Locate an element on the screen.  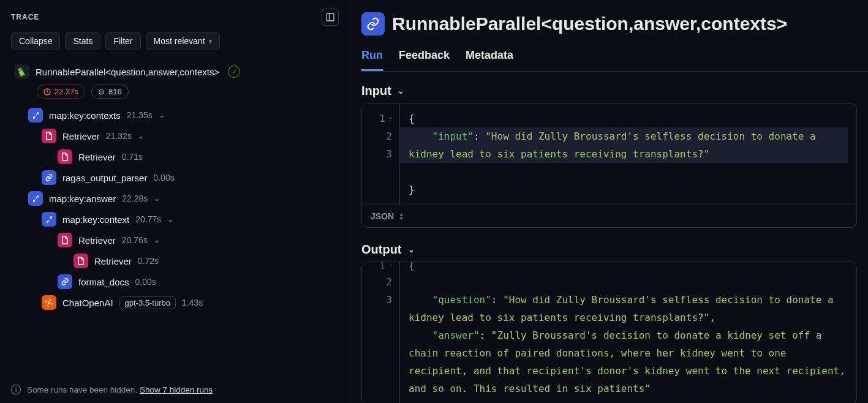
trace-node-ret2b: Retriever0.72s is located at coordinates (116, 261).